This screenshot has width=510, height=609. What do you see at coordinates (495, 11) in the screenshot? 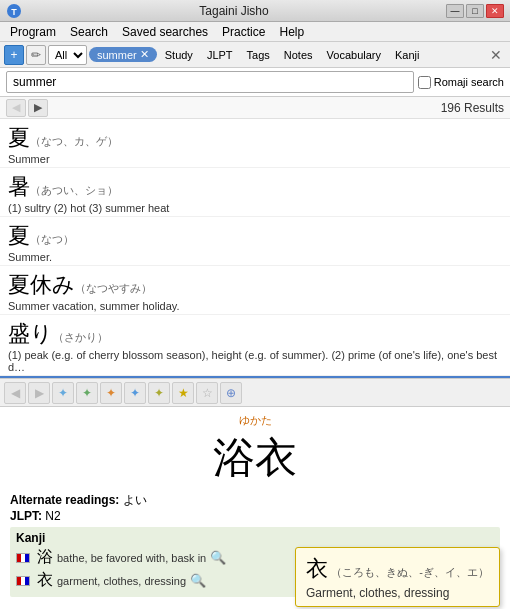
I see `close-button: ✕` at bounding box center [495, 11].